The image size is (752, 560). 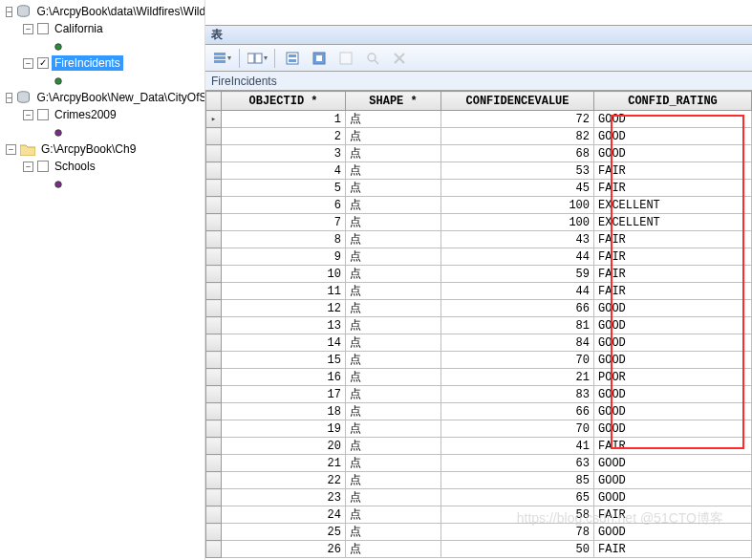 I want to click on toc-layer: −Schools, so click(x=102, y=166).